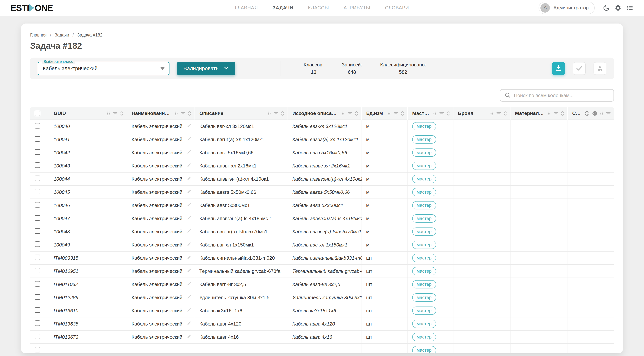  What do you see at coordinates (38, 113) in the screenshot?
I see `select-all-checkbox` at bounding box center [38, 113].